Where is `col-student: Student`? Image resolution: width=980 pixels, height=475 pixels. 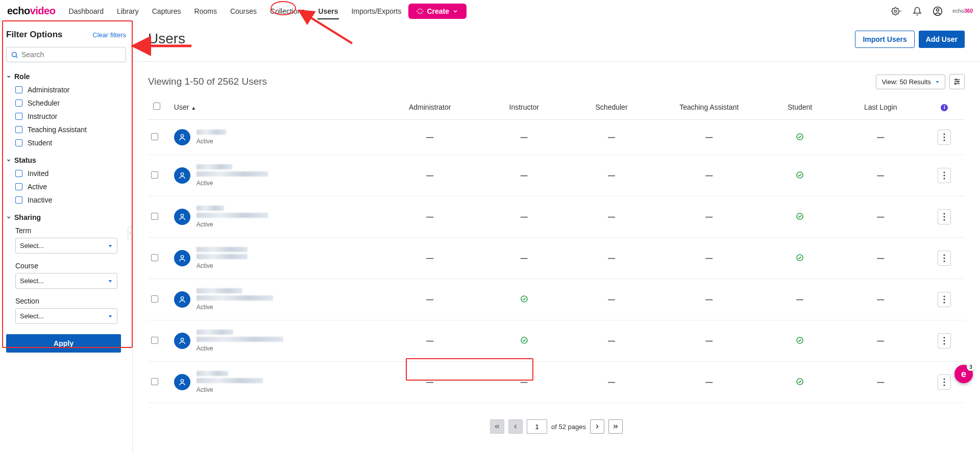 col-student: Student is located at coordinates (800, 109).